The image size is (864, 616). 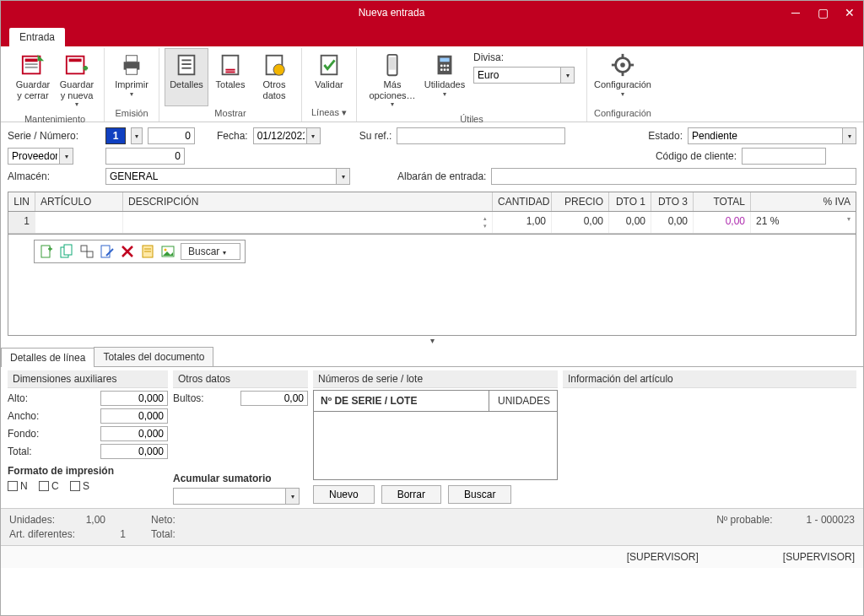 What do you see at coordinates (67, 251) in the screenshot?
I see `copy-line-icon` at bounding box center [67, 251].